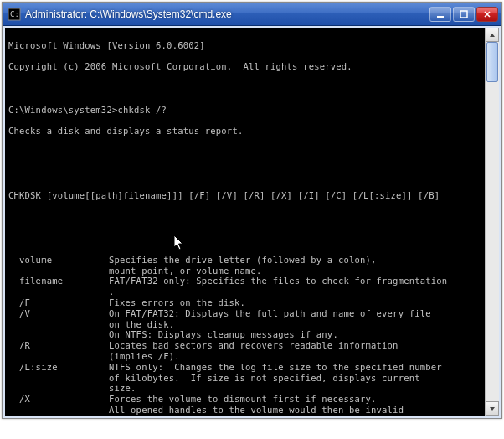  Describe the element at coordinates (296, 292) in the screenshot. I see `param-desc: .` at that location.